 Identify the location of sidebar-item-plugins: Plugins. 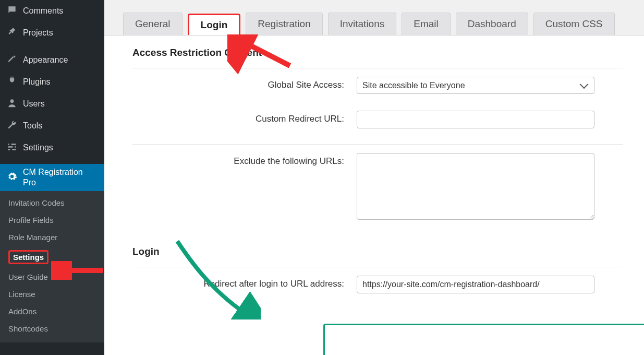
(52, 82).